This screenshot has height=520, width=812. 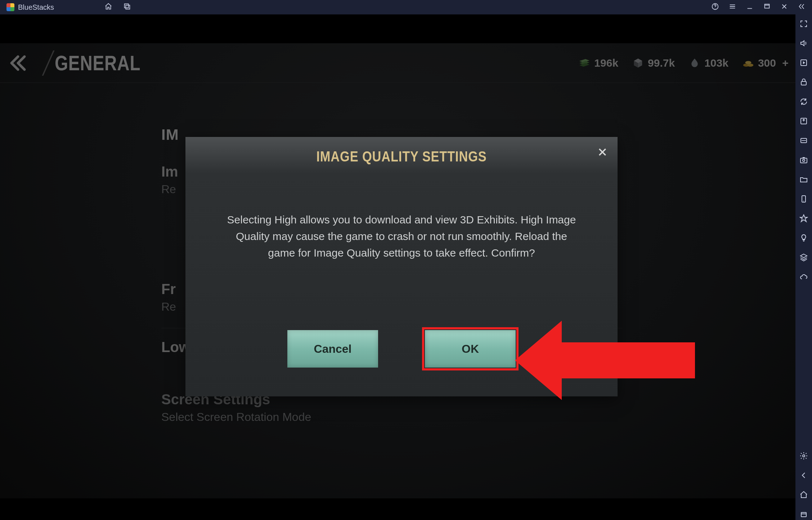 I want to click on sync-icon, so click(x=804, y=102).